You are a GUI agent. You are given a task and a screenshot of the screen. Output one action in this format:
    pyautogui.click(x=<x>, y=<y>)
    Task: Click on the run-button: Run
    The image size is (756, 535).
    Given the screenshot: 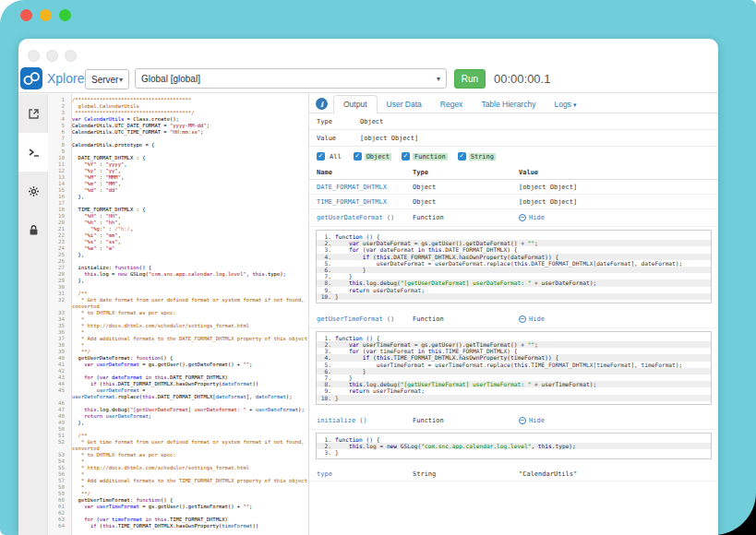 What is the action you would take?
    pyautogui.click(x=470, y=79)
    